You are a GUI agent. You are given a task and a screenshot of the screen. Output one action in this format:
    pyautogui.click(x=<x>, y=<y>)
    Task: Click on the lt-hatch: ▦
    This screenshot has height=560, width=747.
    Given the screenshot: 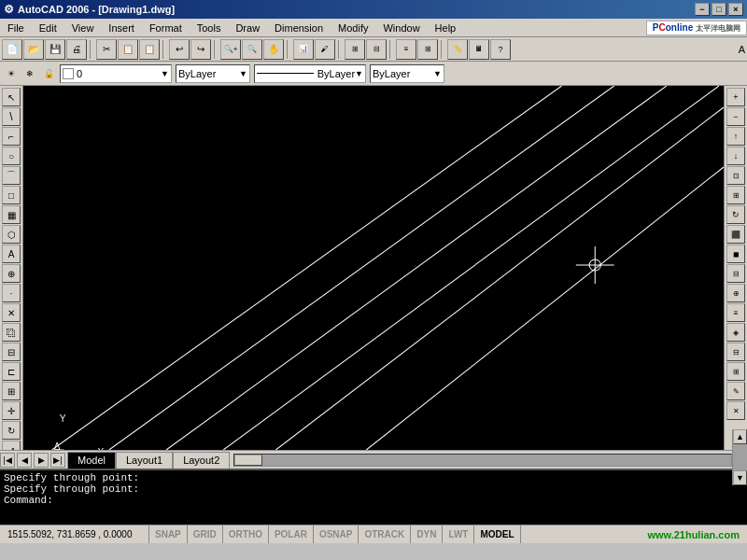 What is the action you would take?
    pyautogui.click(x=11, y=215)
    